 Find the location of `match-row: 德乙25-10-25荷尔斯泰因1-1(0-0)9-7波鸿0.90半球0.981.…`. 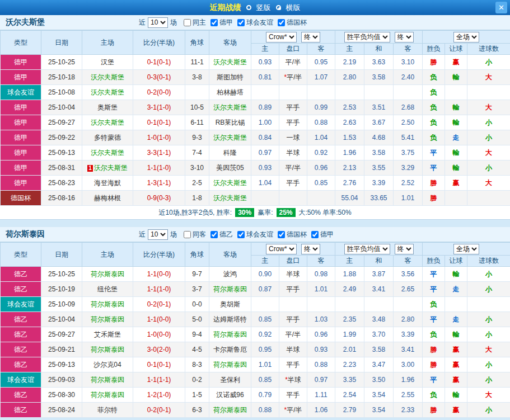

match-row: 德乙25-10-25荷尔斯泰因1-1(0-0)9-7波鸿0.90半球0.981.… is located at coordinates (255, 274).